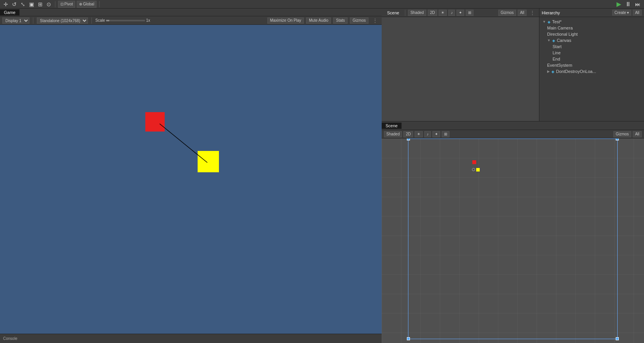 The image size is (644, 343). What do you see at coordinates (322, 4) in the screenshot?
I see `top-toolbar: ✛ ↺ ⤡ ▣ ⊞ ⊙ ⊡ Pivot ⊕ Global ▶ ⏸ ⏭` at bounding box center [322, 4].